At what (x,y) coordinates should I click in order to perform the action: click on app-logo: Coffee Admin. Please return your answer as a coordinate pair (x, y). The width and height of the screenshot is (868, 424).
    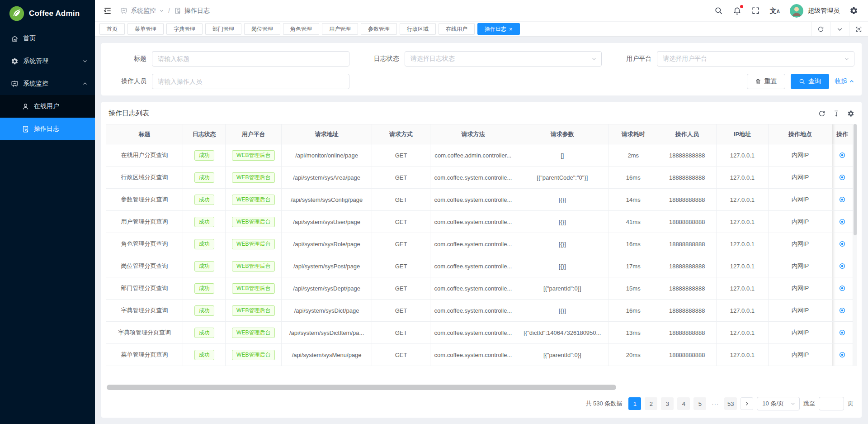
    Looking at the image, I should click on (47, 14).